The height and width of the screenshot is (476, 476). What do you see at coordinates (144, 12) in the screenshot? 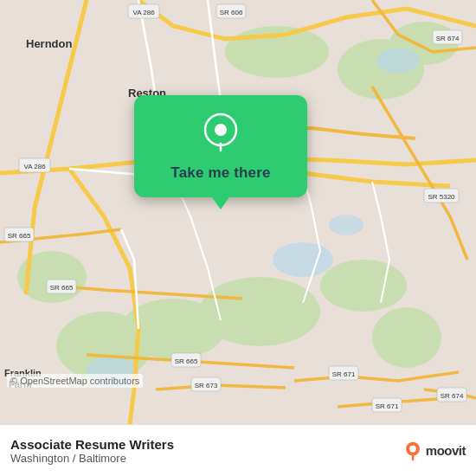
I see `road-label-va286-top: VA 286` at bounding box center [144, 12].